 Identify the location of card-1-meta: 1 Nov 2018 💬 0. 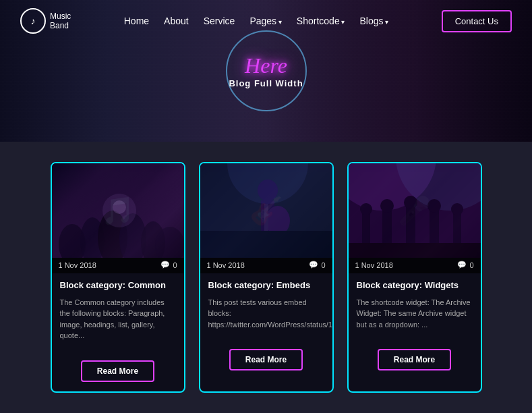
(118, 265).